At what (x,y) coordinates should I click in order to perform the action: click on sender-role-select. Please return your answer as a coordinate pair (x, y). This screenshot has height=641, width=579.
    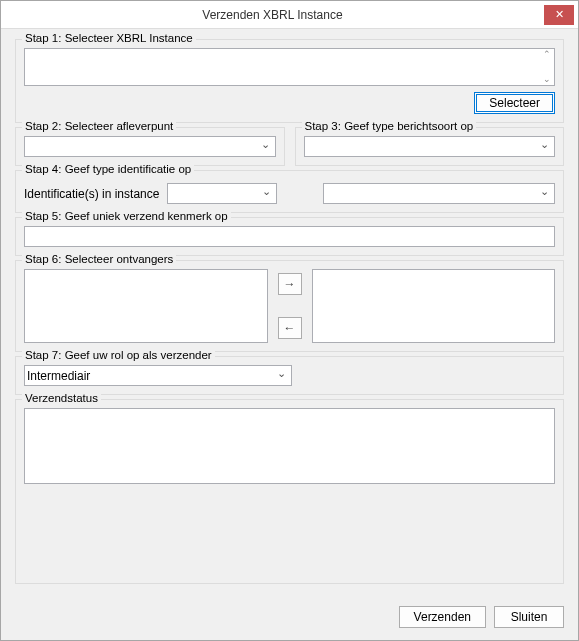
    Looking at the image, I should click on (158, 376).